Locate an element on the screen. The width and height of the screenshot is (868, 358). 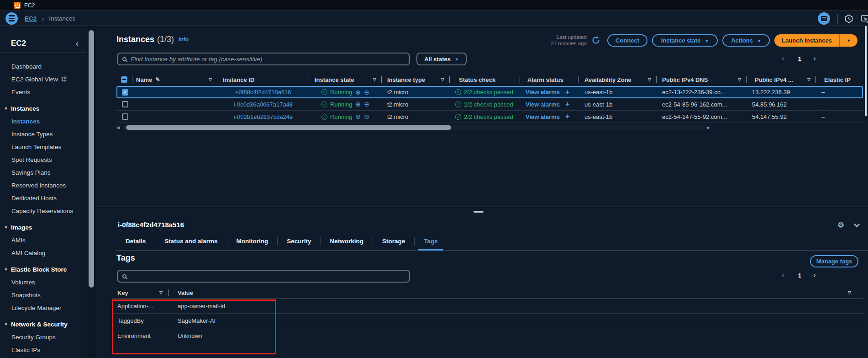
scroll-right-icon: ▶ is located at coordinates (709, 128).